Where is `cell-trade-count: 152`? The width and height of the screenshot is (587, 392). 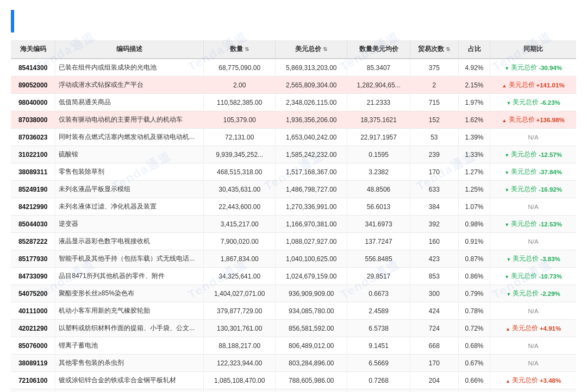 cell-trade-count: 152 is located at coordinates (434, 120).